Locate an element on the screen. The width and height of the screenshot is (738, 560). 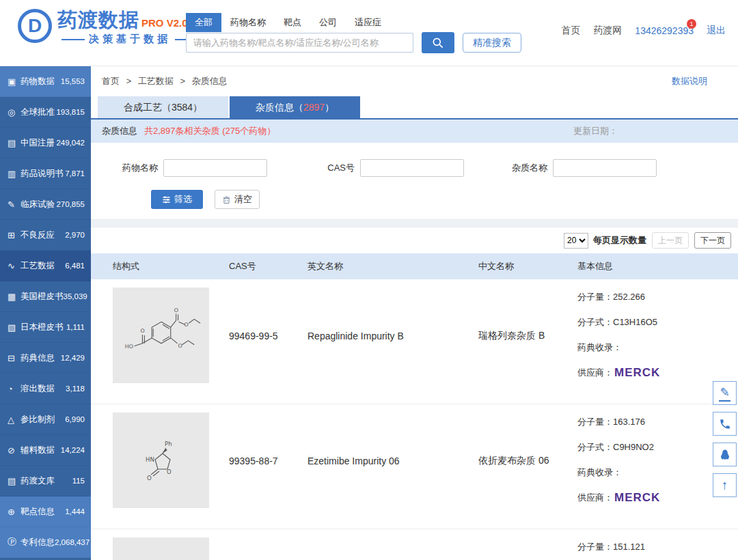
breadcrumb-current: 杂质信息 is located at coordinates (210, 81).